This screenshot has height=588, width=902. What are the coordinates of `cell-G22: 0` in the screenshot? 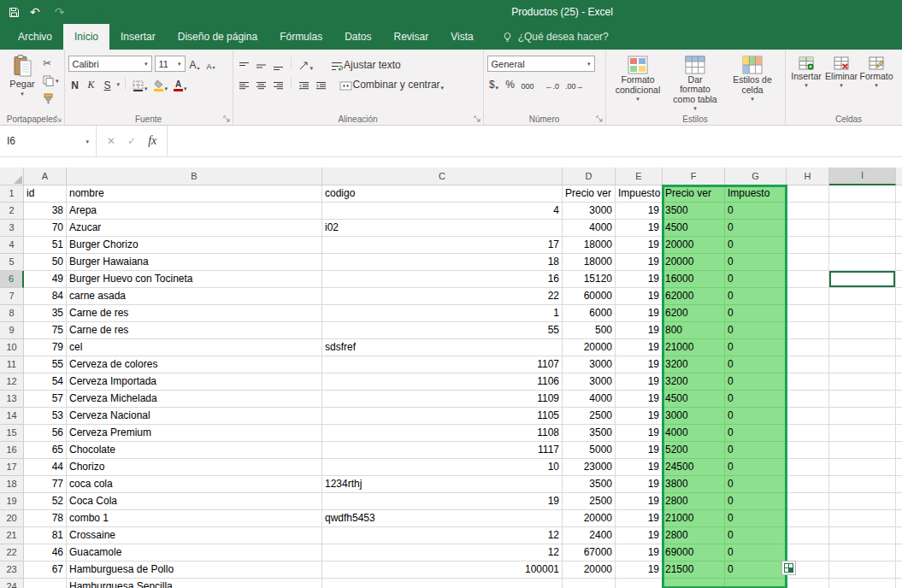 It's located at (756, 553).